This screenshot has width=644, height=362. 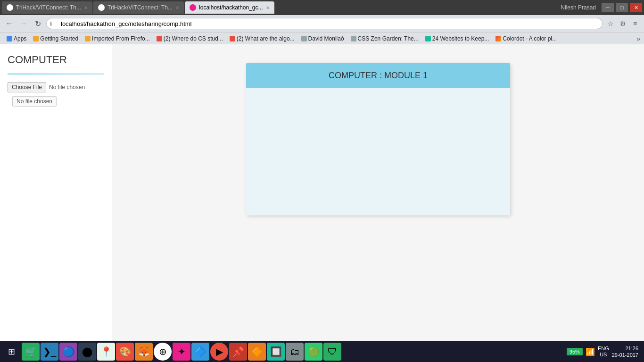 I want to click on tab-close-1: ✕, so click(x=86, y=8).